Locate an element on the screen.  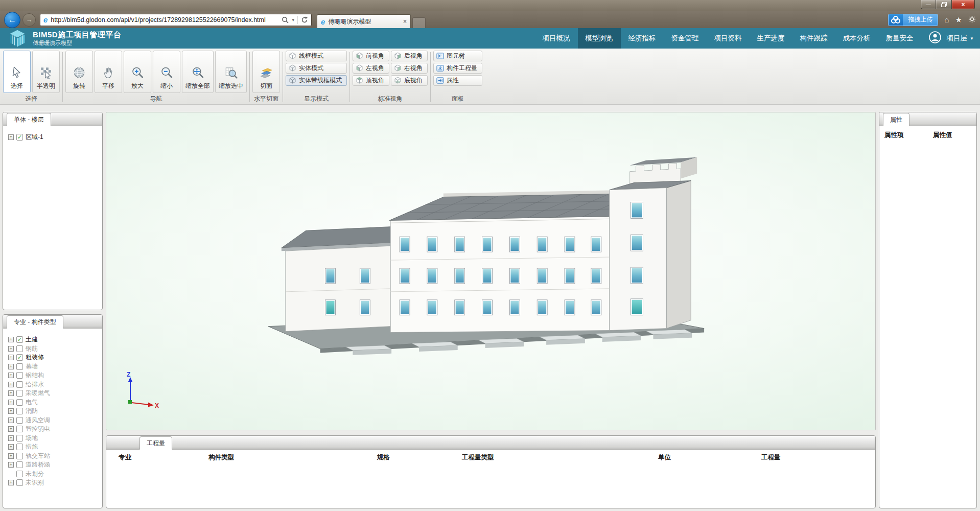
browser-back-button: ← is located at coordinates (12, 20).